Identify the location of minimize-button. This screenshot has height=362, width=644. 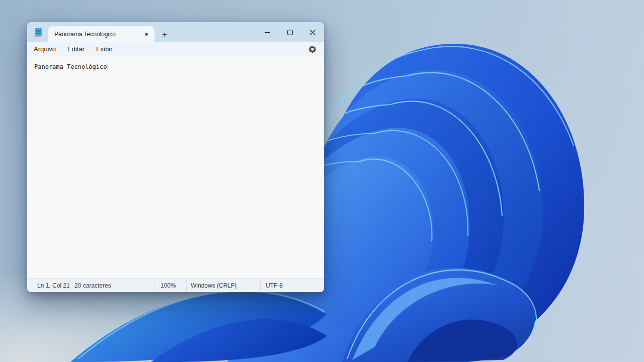
(268, 32).